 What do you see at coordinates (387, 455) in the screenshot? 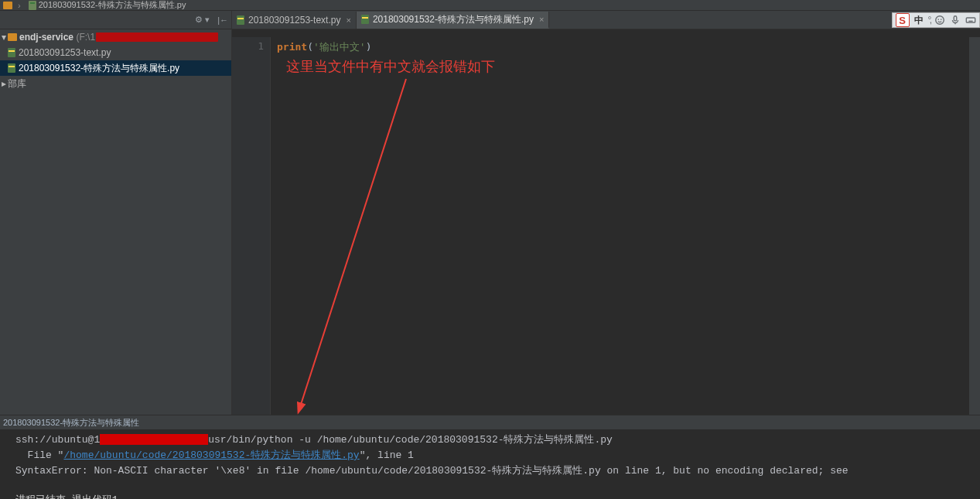
I see `console-line2-suffix: ", line 1` at bounding box center [387, 455].